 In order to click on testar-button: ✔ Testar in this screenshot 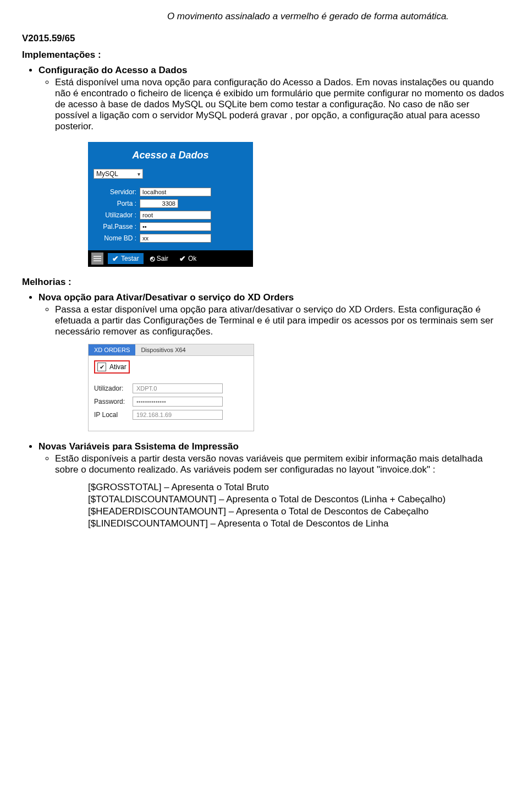, I will do `click(125, 259)`.